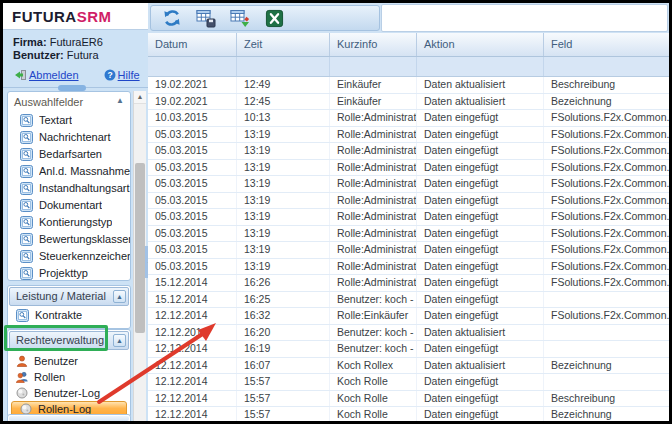 The width and height of the screenshot is (672, 424). Describe the element at coordinates (69, 361) in the screenshot. I see `sidebar-item-benutzer: Benutzer` at that location.